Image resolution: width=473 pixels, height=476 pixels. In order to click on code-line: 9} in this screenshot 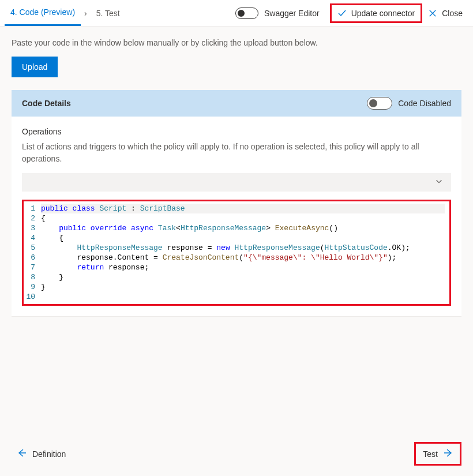, I will do `click(235, 287)`.